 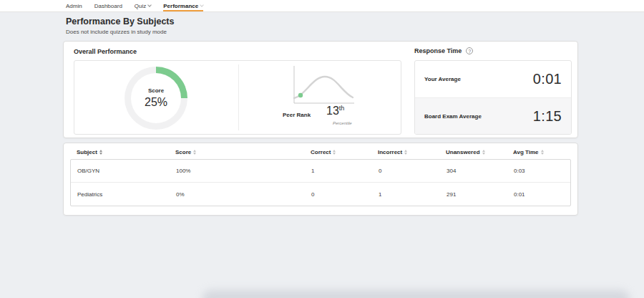 I want to click on column-header-correct: Correct, so click(x=344, y=152).